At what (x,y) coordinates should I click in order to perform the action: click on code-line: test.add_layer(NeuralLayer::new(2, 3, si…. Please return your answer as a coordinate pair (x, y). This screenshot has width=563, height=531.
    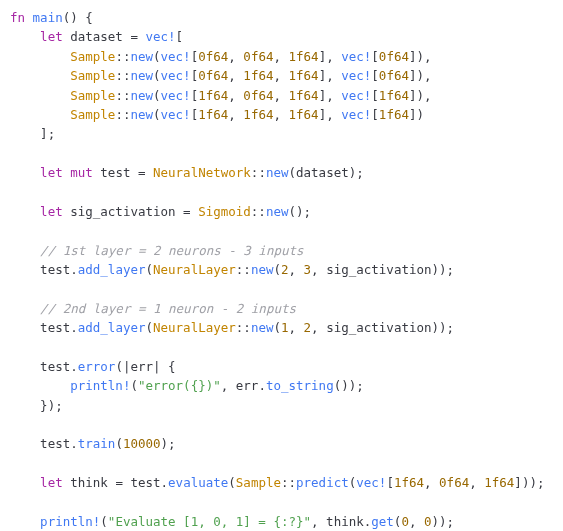
    Looking at the image, I should click on (232, 270).